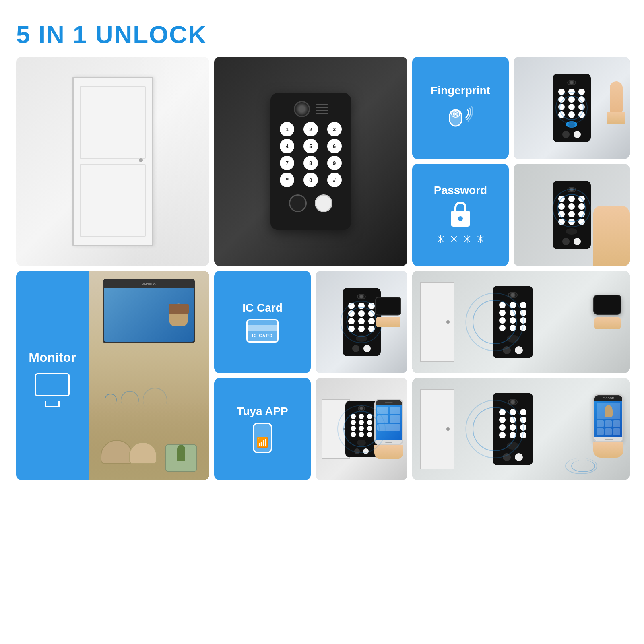 Image resolution: width=644 pixels, height=644 pixels. I want to click on ic-card-label: IC Card, so click(262, 308).